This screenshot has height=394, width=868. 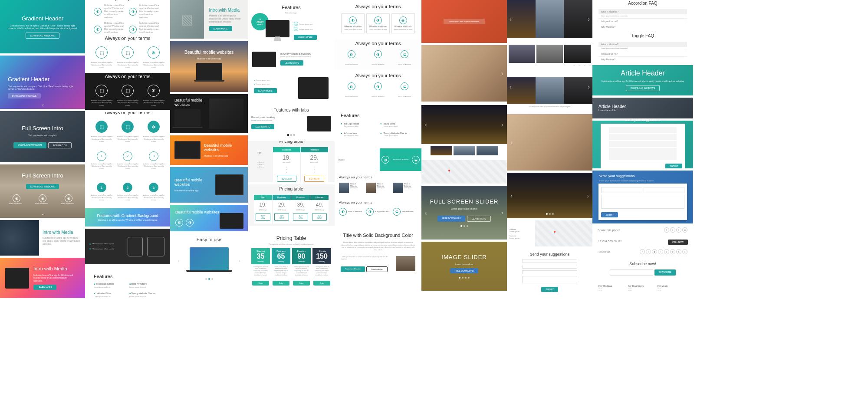 What do you see at coordinates (128, 17) in the screenshot?
I see `always-terms-1: Always on your terms ◐Mobirise is an off…` at bounding box center [128, 17].